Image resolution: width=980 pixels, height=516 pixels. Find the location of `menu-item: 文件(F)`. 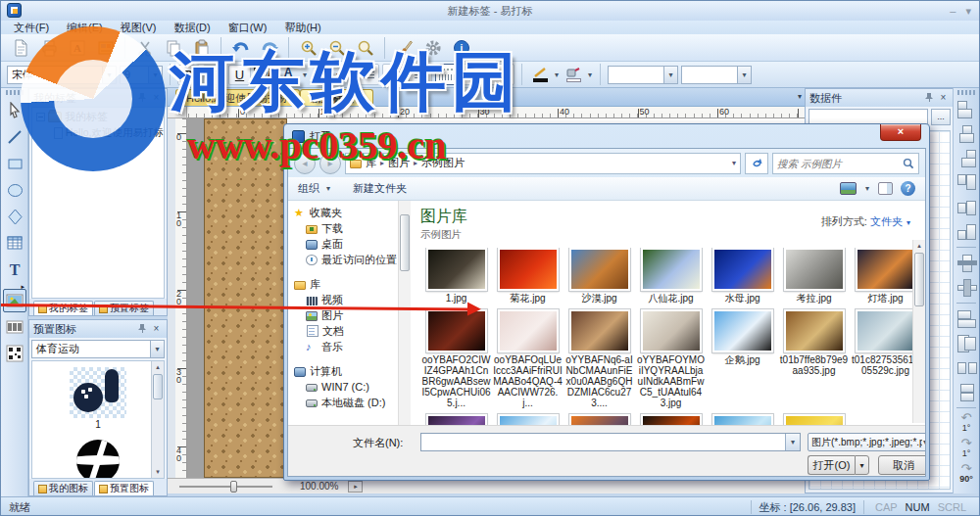

menu-item: 文件(F) is located at coordinates (31, 27).